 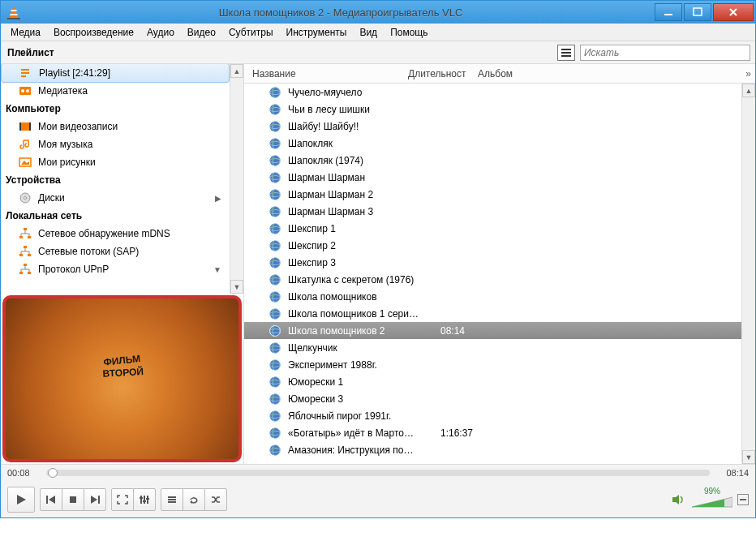 What do you see at coordinates (325, 74) in the screenshot?
I see `column-title: Название` at bounding box center [325, 74].